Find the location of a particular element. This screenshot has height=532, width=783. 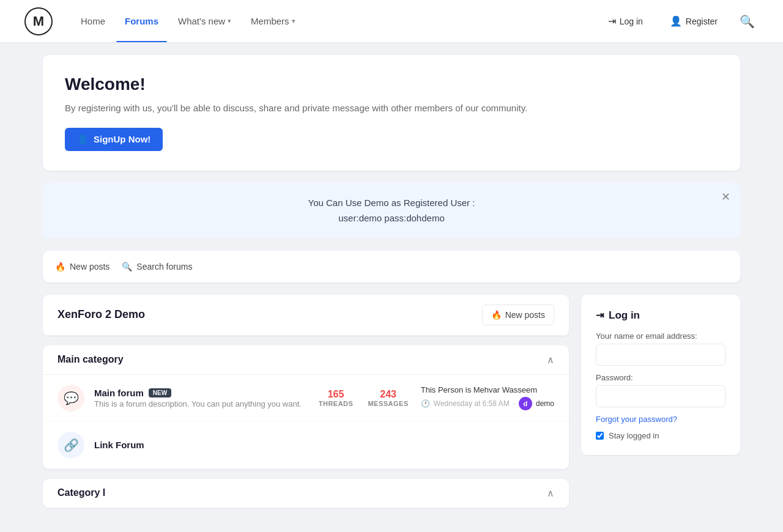

search-button: 🔍 is located at coordinates (748, 21).